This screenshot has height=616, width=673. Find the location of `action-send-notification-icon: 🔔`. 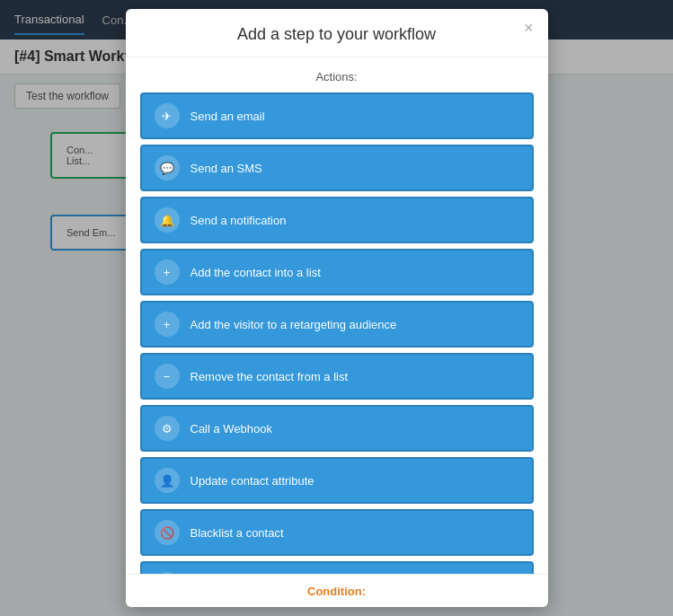

action-send-notification-icon: 🔔 is located at coordinates (167, 220).